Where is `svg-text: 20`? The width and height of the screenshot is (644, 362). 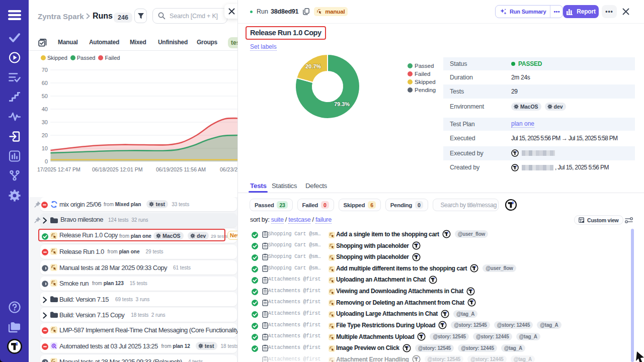
svg-text: 20 is located at coordinates (45, 135).